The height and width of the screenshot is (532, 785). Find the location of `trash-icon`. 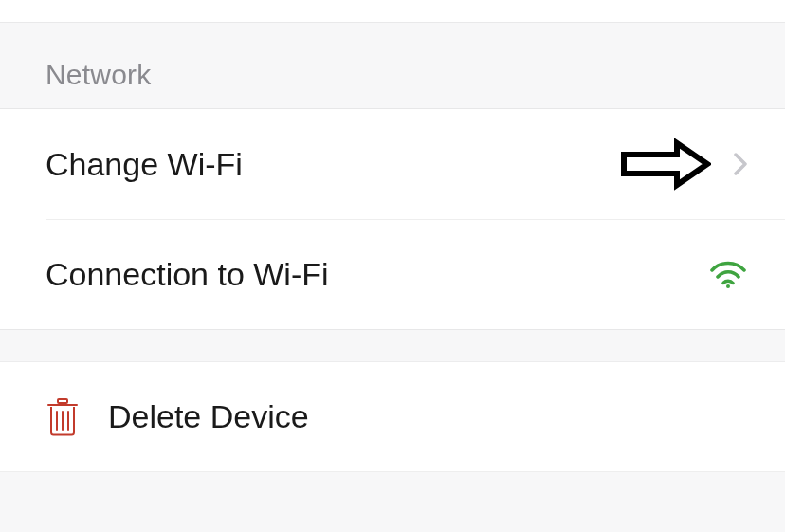

trash-icon is located at coordinates (63, 417).